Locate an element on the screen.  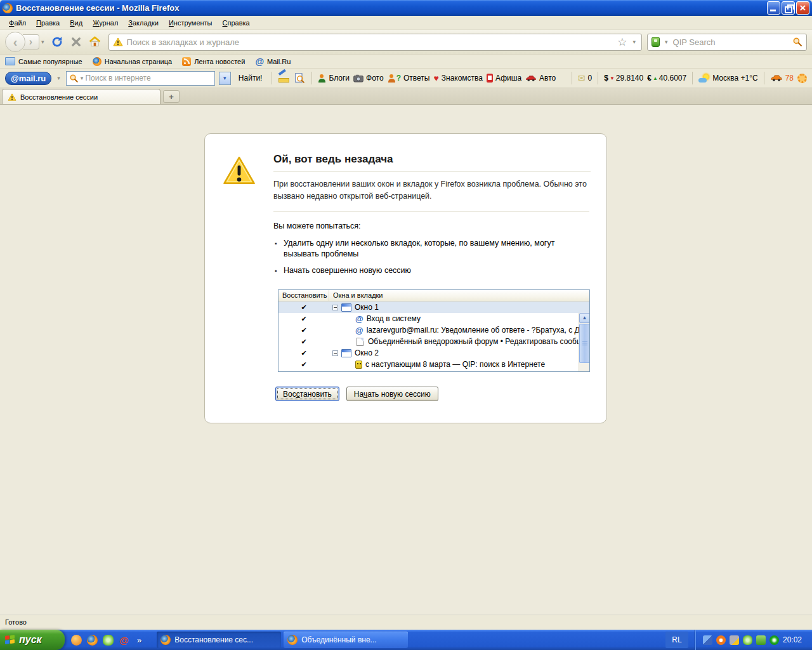
column-windows-tabs: Окна и вкладки is located at coordinates (358, 296).